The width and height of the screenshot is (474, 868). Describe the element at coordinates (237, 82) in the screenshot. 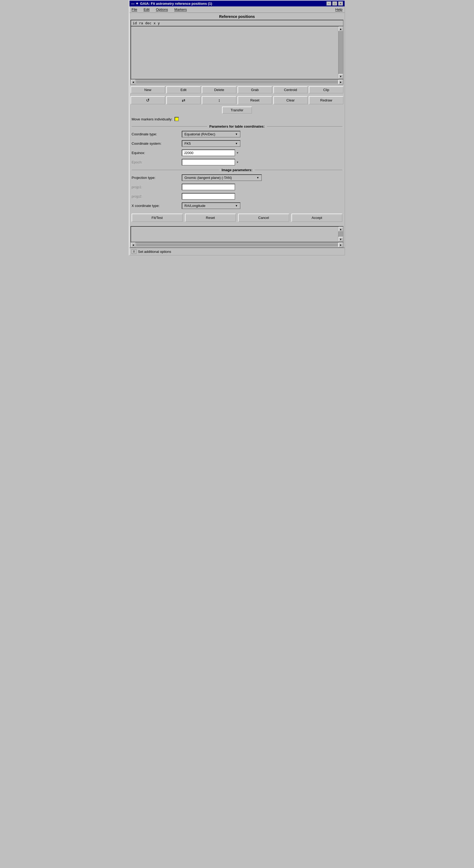

I see `h-scroll-track` at that location.